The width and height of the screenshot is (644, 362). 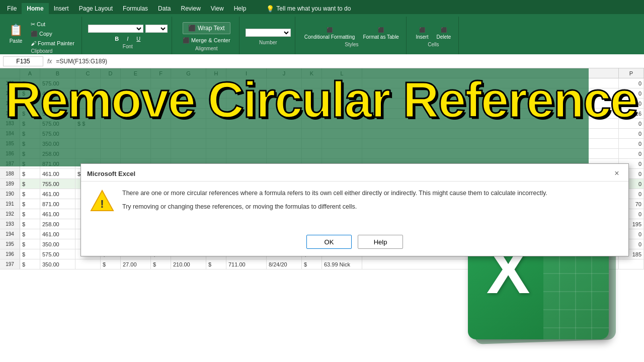 I want to click on group-cells: ⬛Insert ⬛Delete Cells, so click(x=434, y=37).